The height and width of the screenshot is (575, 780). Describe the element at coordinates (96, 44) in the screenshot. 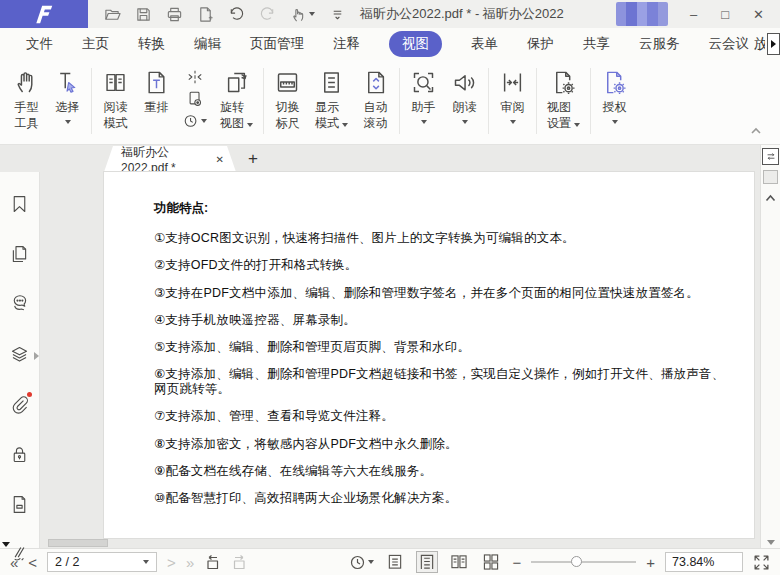

I see `menu-home: 主页` at that location.